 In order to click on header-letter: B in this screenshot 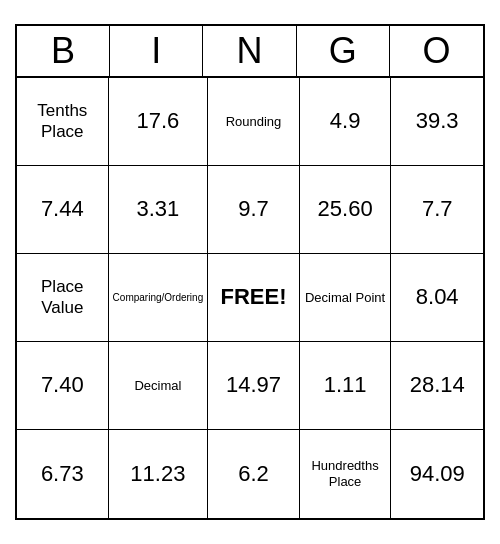, I will do `click(64, 51)`.